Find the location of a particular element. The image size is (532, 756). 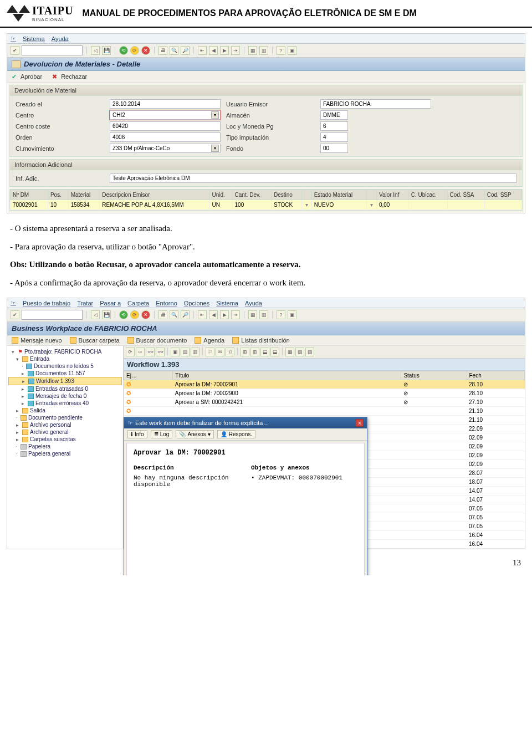

table-cell: UN is located at coordinates (221, 205).